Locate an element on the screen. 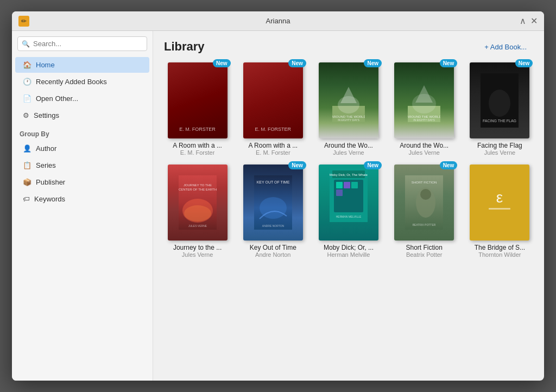 The image size is (556, 392). group-by-label: Group By is located at coordinates (83, 132).